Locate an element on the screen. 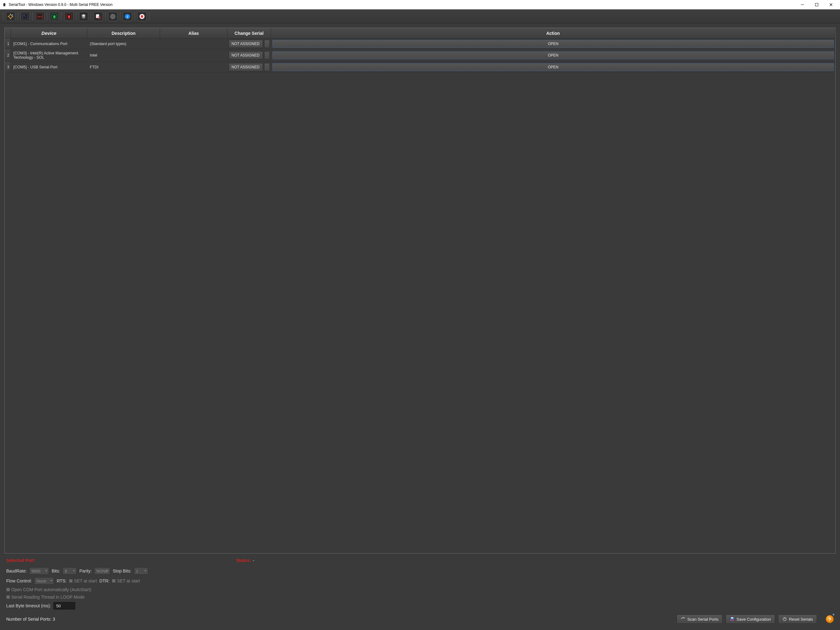 The image size is (840, 630). settings-panel: BaudRate: 9600 Bits: 8 Parity: NONE Stop… is located at coordinates (420, 589).